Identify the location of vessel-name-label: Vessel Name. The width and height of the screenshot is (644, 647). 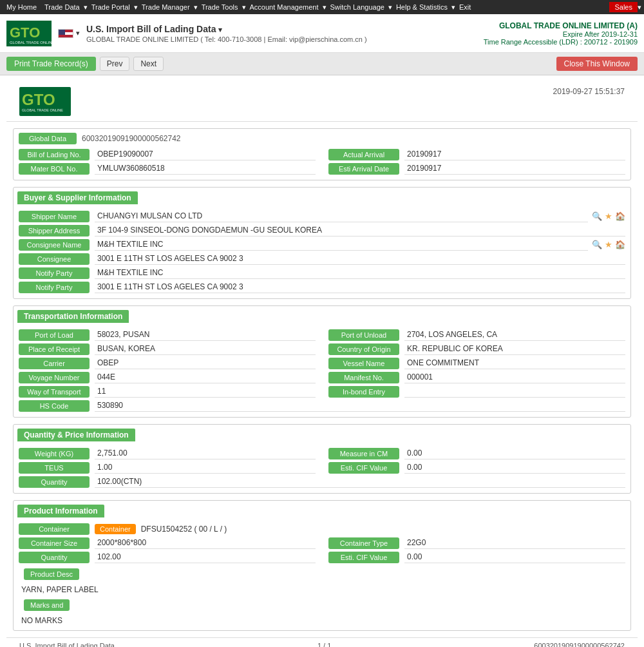
(364, 363).